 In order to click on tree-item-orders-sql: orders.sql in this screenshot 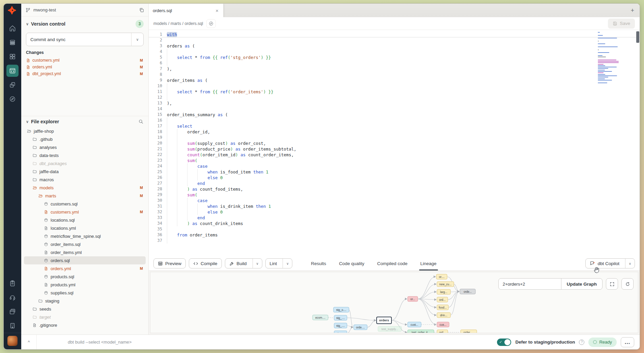, I will do `click(85, 260)`.